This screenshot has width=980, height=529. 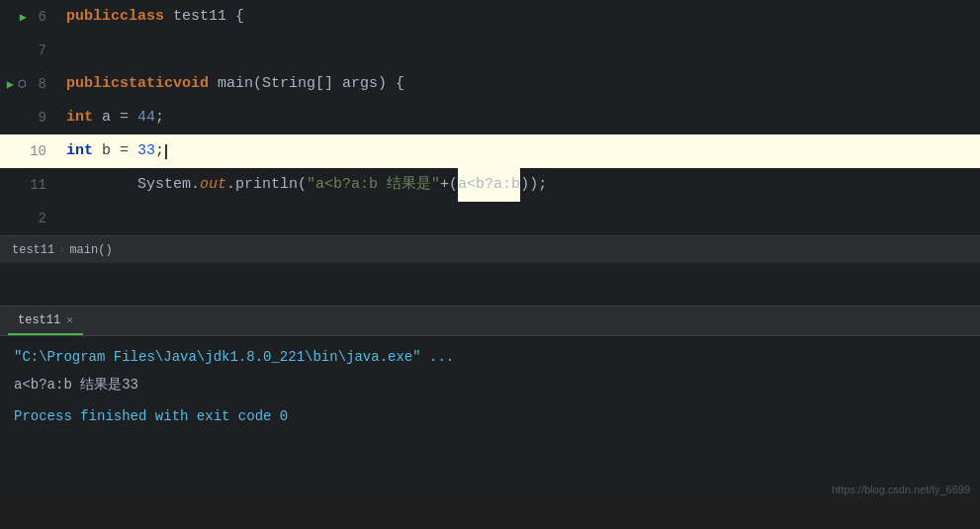 What do you see at coordinates (490, 118) in the screenshot?
I see `code-line-9: 9 int a = 44;` at bounding box center [490, 118].